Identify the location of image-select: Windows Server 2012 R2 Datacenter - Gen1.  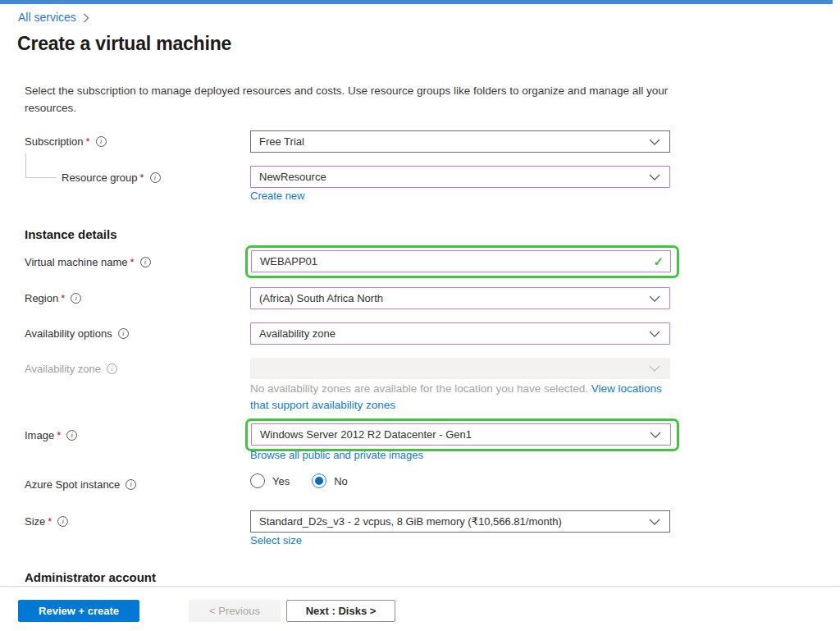
(461, 435).